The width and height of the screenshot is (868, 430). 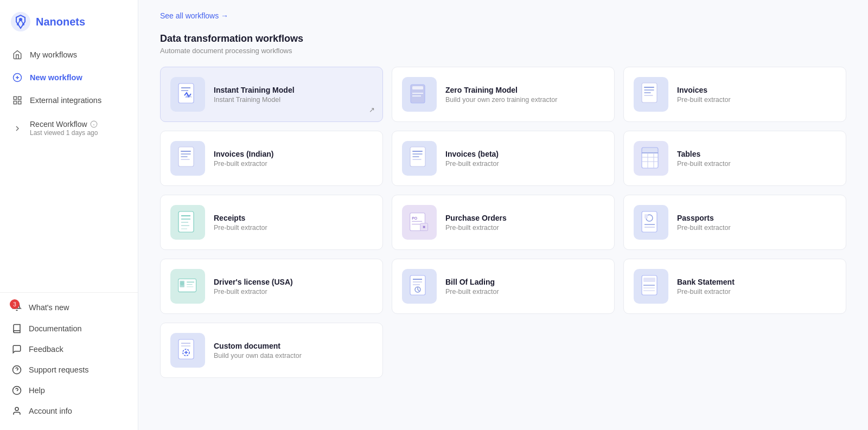 I want to click on card-icon-invoices-beta, so click(x=419, y=158).